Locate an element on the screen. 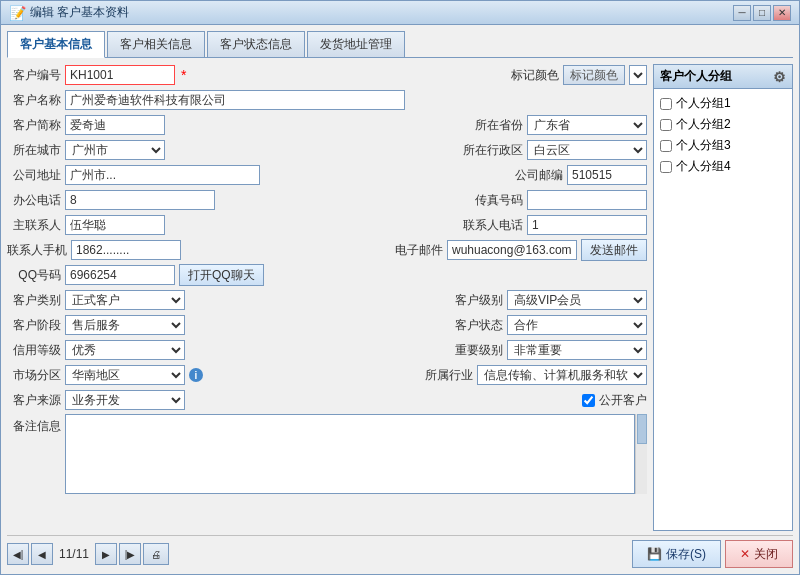  minimize-button: ─ is located at coordinates (742, 13).